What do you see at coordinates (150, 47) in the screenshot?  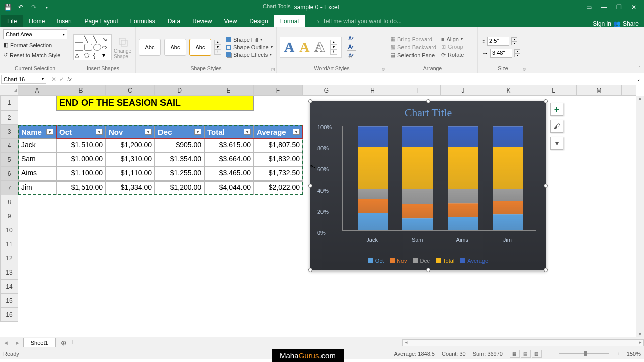 I see `shape-style-1: Abc` at bounding box center [150, 47].